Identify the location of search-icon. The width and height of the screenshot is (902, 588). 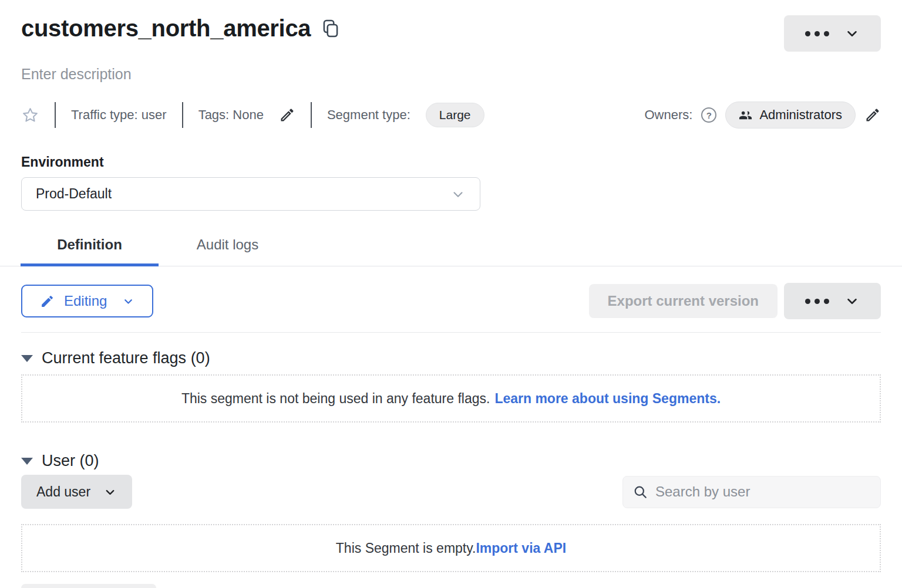
(640, 492).